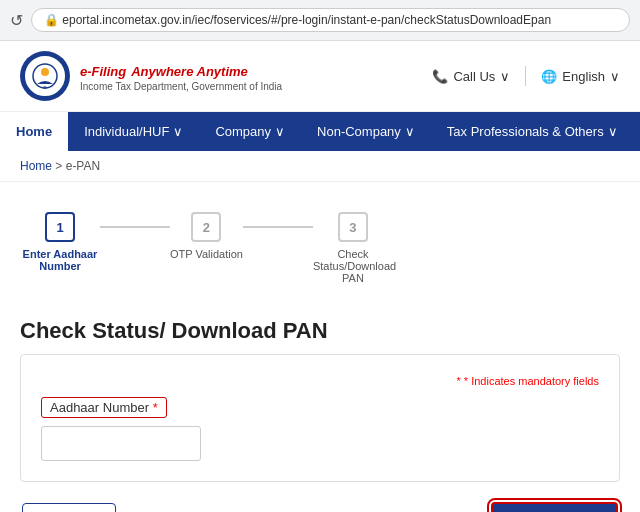  What do you see at coordinates (471, 76) in the screenshot?
I see `call-us-button: 📞 Call Us ∨` at bounding box center [471, 76].